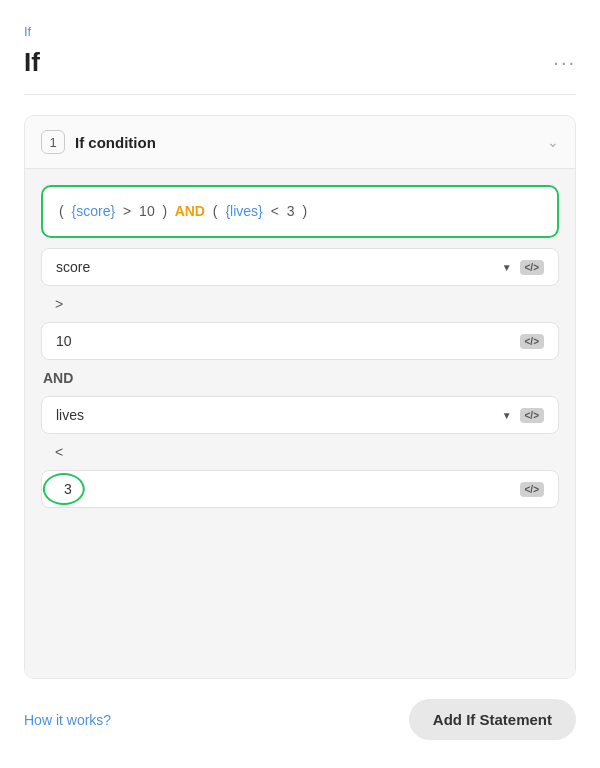 The height and width of the screenshot is (768, 600). What do you see at coordinates (59, 304) in the screenshot?
I see `operator-gt-label: >` at bounding box center [59, 304].